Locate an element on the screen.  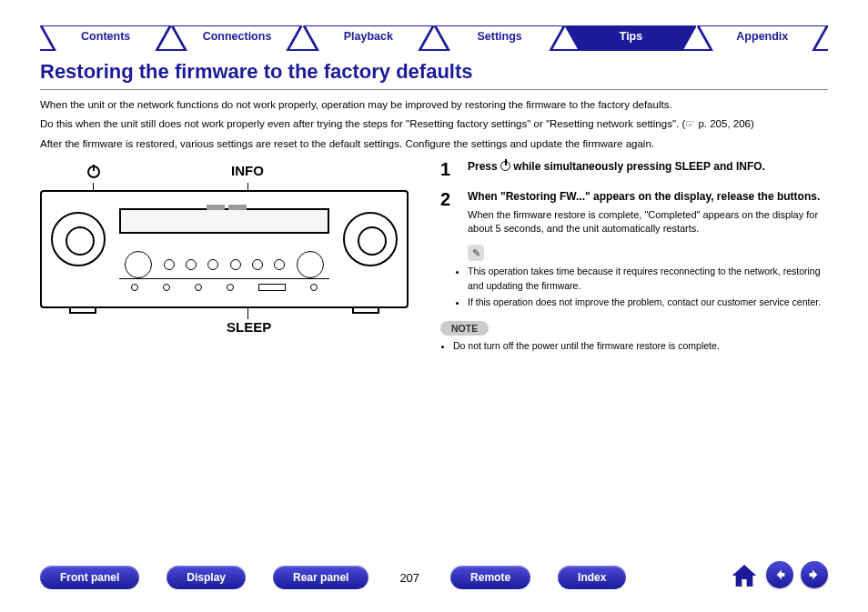
tab-label: Tips is located at coordinates (631, 36).